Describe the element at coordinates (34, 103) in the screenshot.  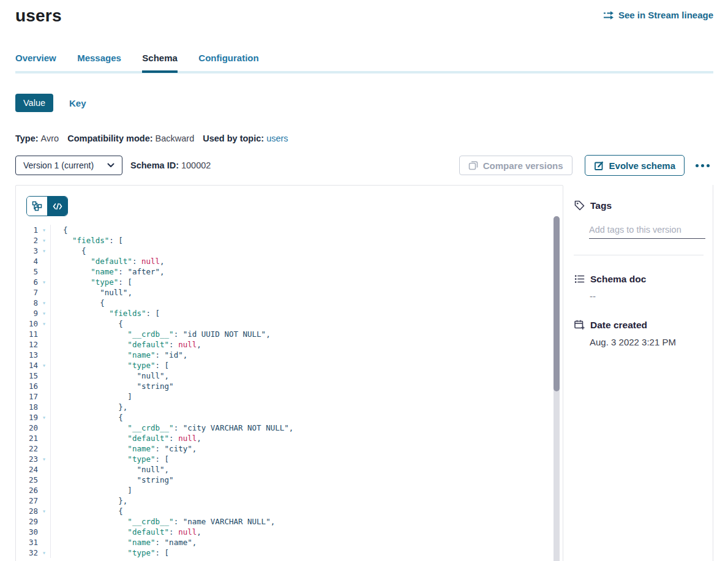
I see `value-toggle-button: Value` at that location.